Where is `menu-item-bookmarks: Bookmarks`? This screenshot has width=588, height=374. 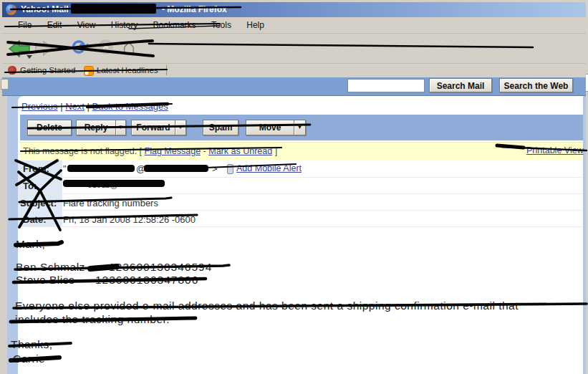
menu-item-bookmarks: Bookmarks is located at coordinates (175, 26).